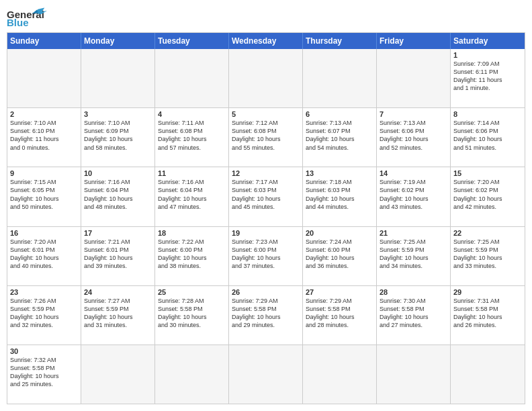  I want to click on day-number: 21, so click(414, 233).